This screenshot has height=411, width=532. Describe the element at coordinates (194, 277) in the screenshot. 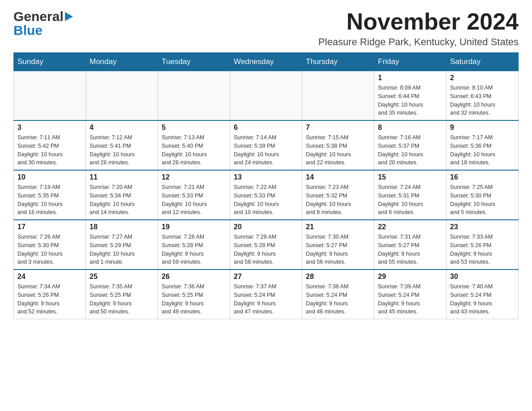

I see `day-number: 26` at that location.